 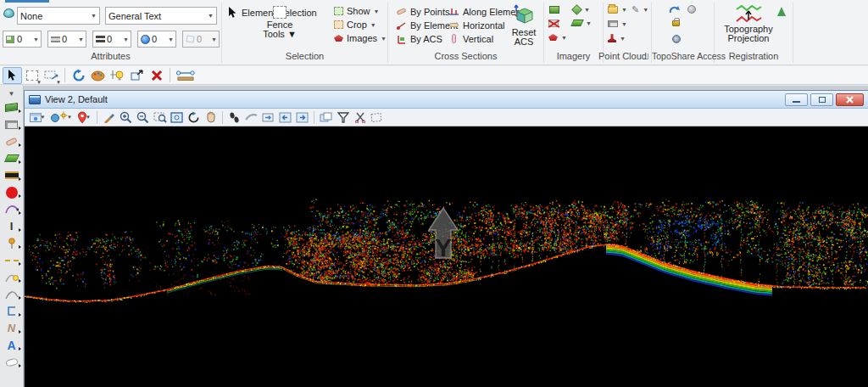 What do you see at coordinates (159, 117) in the screenshot?
I see `window-area-button` at bounding box center [159, 117].